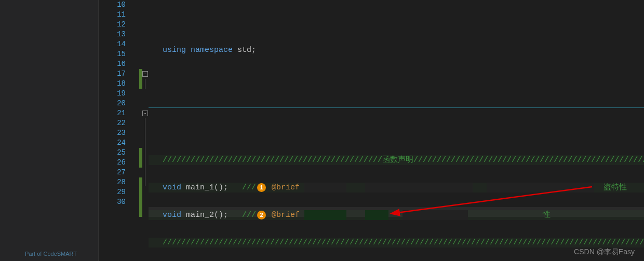  What do you see at coordinates (115, 192) in the screenshot?
I see `line-number: 29` at bounding box center [115, 192].